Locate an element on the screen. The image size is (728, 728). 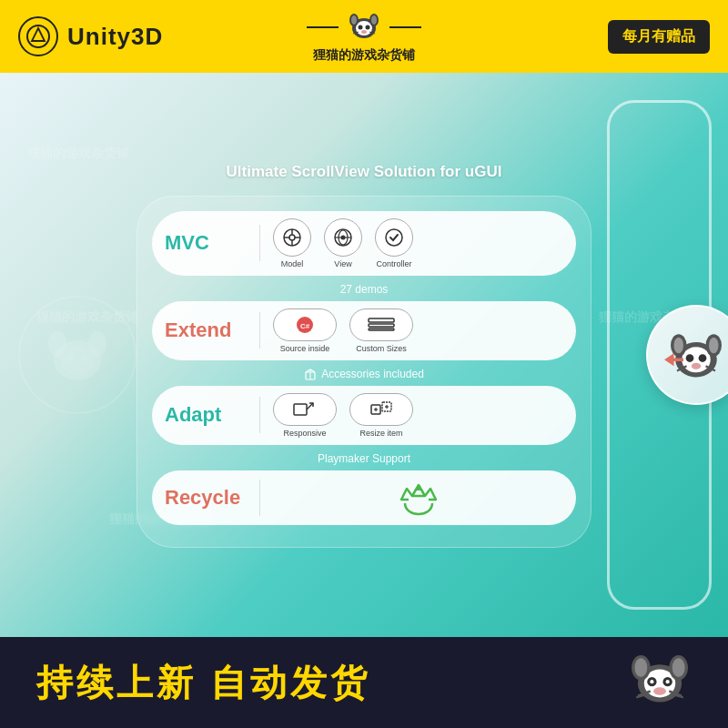
demos-label: 27 demos is located at coordinates (364, 289).